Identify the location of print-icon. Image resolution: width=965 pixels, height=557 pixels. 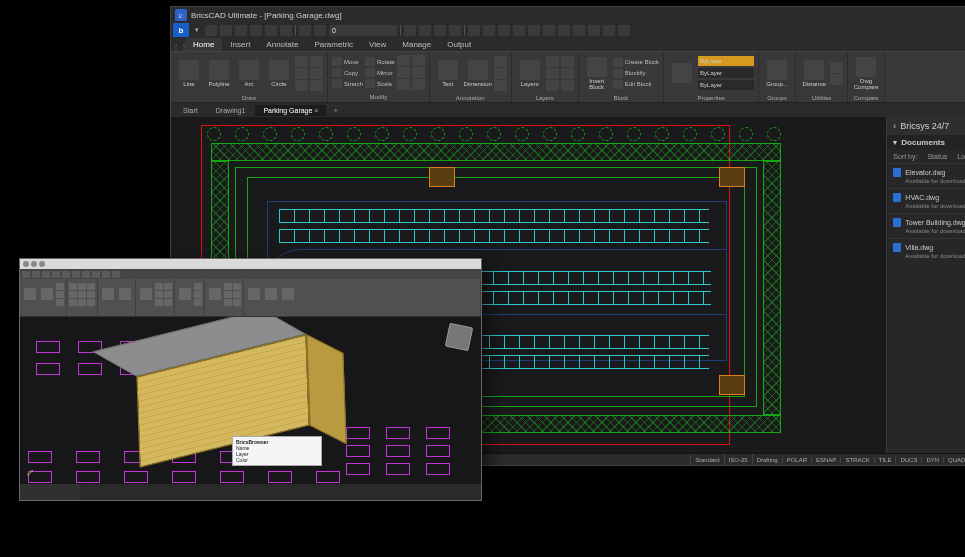
(256, 30).